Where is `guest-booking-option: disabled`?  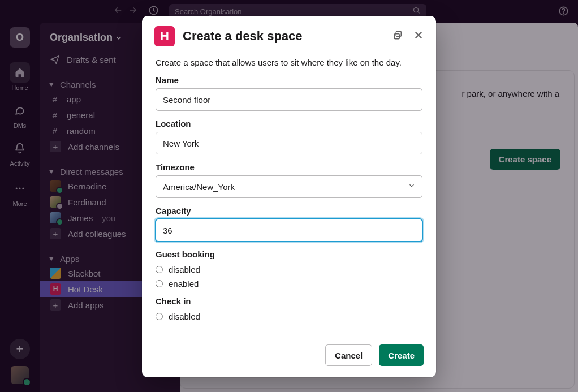 guest-booking-option: disabled is located at coordinates (289, 269).